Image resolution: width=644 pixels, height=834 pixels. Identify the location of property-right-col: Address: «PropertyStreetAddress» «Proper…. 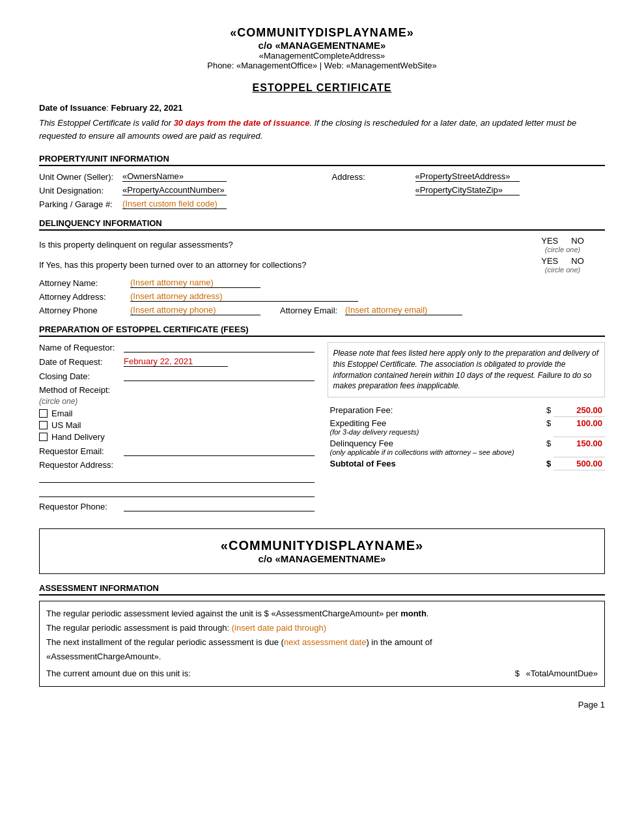
(469, 190).